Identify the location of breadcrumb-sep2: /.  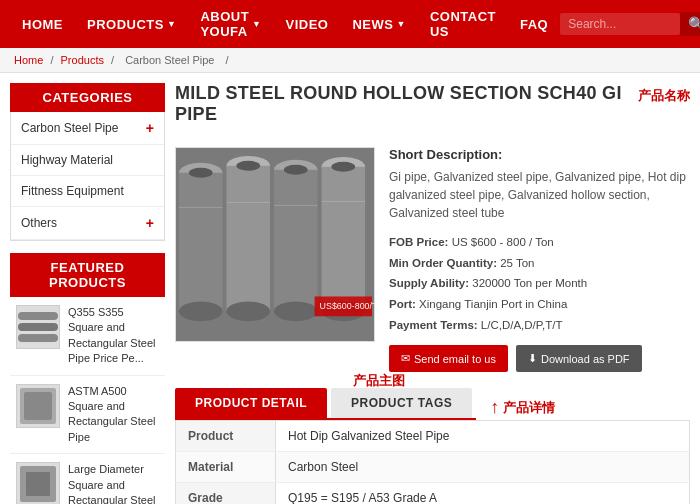
(114, 60).